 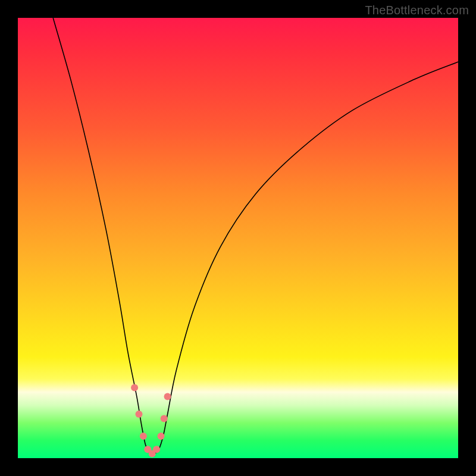 I want to click on minimum-dots-group, so click(x=151, y=421).